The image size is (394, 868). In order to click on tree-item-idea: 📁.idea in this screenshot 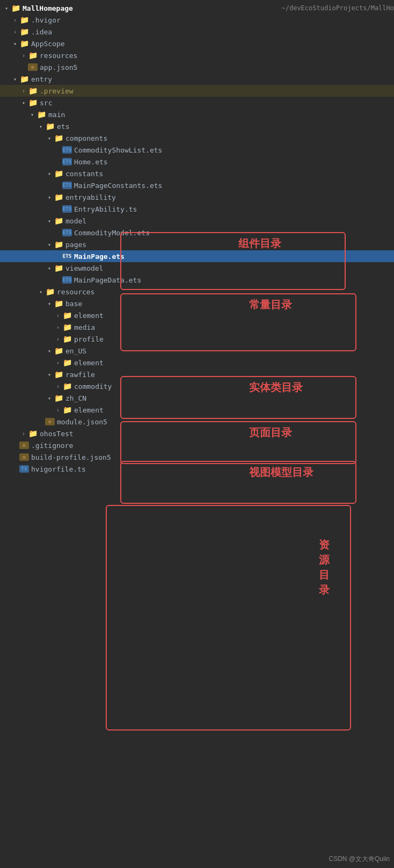, I will do `click(197, 32)`.